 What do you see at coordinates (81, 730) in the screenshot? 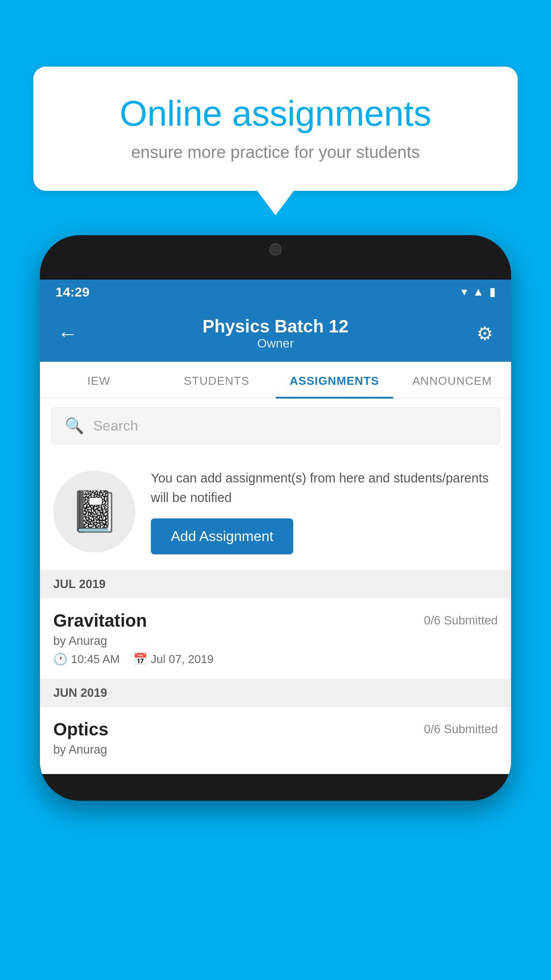
I see `assignment-name-optics: Optics` at bounding box center [81, 730].